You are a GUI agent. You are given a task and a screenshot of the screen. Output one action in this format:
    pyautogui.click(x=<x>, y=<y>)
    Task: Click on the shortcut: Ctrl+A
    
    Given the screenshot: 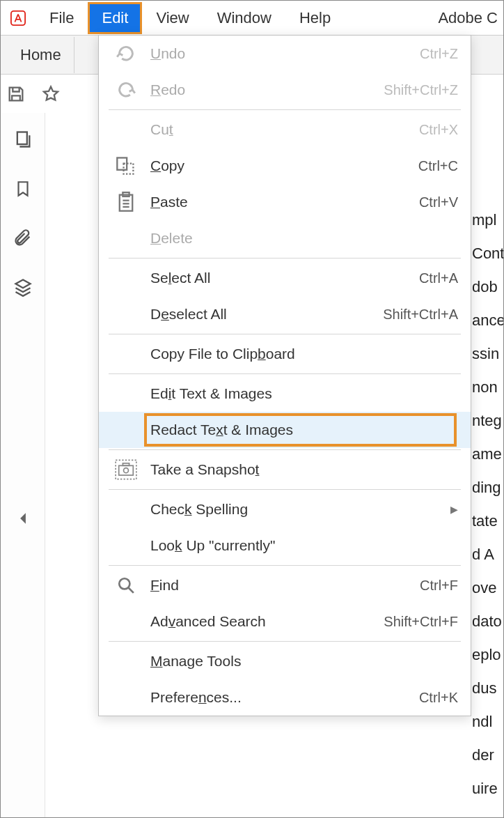 What is the action you would take?
    pyautogui.click(x=439, y=279)
    